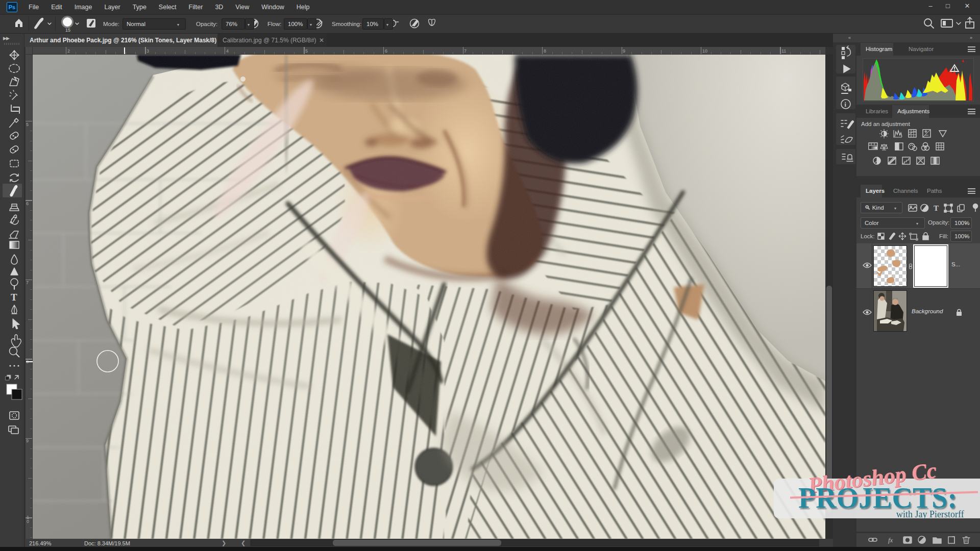 This screenshot has width=980, height=551. What do you see at coordinates (207, 24) in the screenshot?
I see `svg-text: Opacity:` at bounding box center [207, 24].